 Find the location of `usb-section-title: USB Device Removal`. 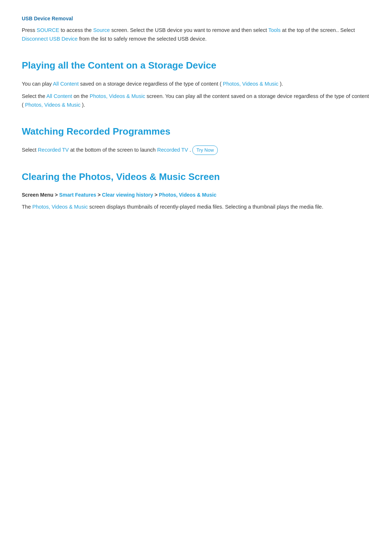

usb-section-title: USB Device Removal is located at coordinates (196, 19).